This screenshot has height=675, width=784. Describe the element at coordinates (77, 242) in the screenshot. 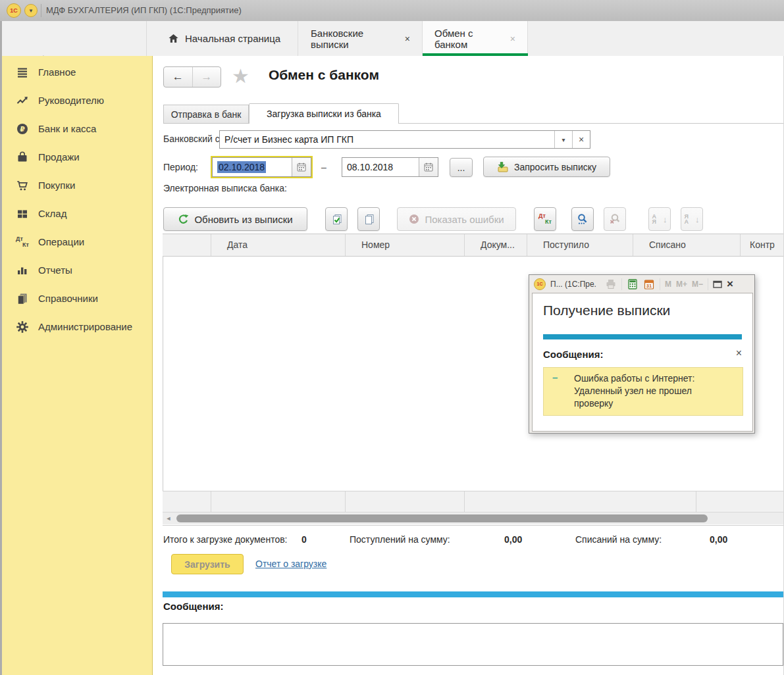

I see `sidebar-item-operations: ДтКт Операции` at that location.